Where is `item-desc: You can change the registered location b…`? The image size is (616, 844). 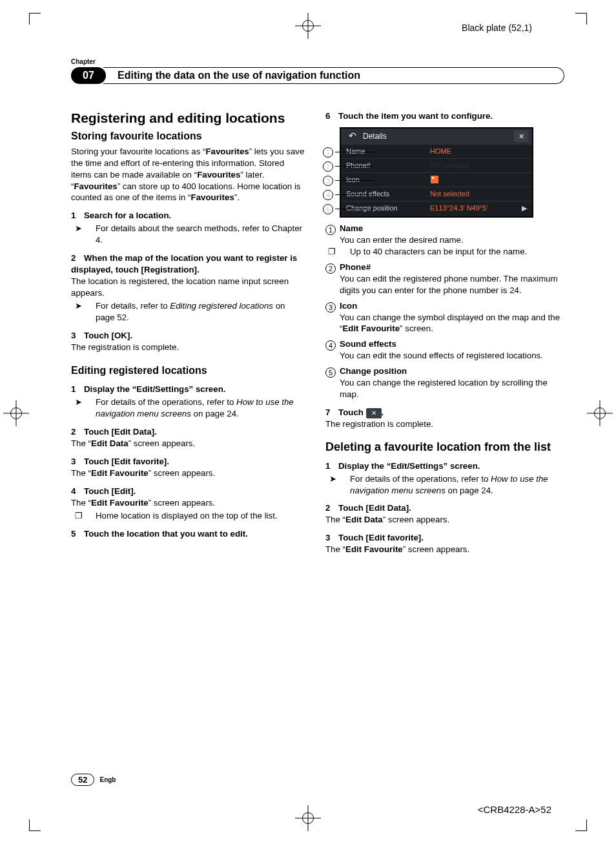 item-desc: You can change the registered location b… is located at coordinates (444, 389).